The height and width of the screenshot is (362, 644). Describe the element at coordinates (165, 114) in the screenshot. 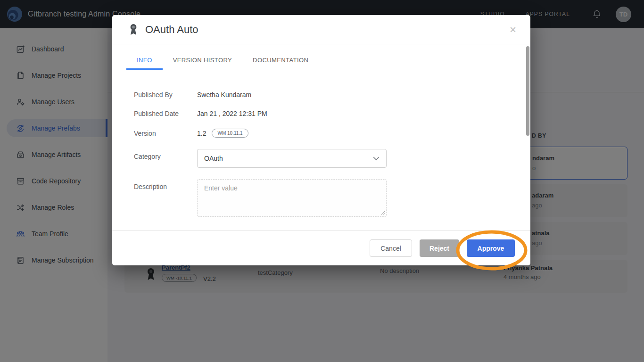

I see `published-date-label: Published Date` at that location.